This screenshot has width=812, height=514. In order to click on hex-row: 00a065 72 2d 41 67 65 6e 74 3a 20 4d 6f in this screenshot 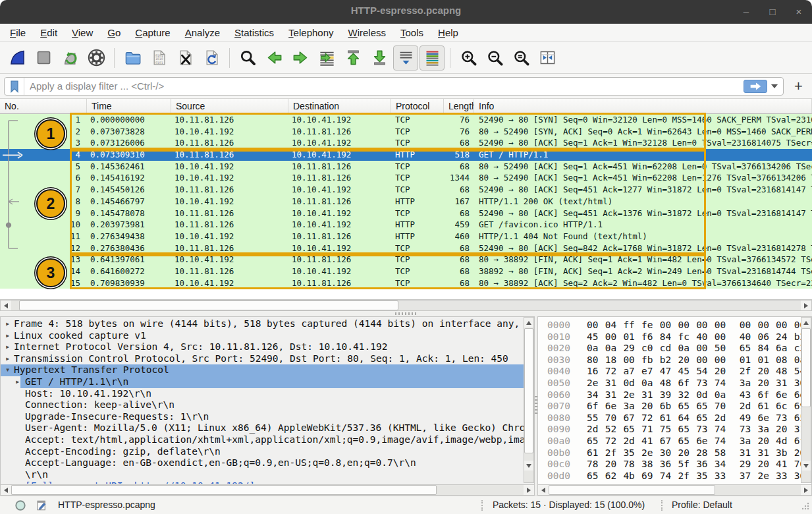, I will do `click(669, 442)`.